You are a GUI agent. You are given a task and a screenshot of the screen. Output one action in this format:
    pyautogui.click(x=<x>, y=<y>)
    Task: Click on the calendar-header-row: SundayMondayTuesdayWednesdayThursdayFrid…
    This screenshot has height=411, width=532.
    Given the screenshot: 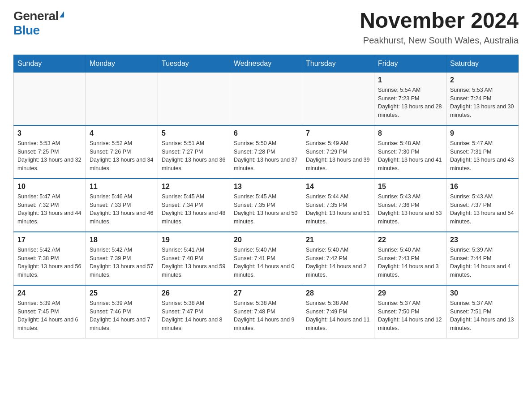 What is the action you would take?
    pyautogui.click(x=266, y=64)
    